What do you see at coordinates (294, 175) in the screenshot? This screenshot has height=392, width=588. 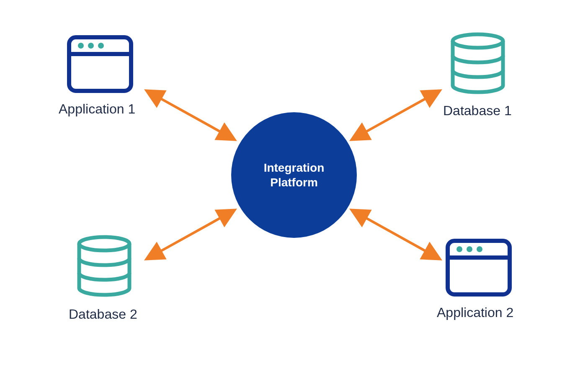 I see `hub-label: Integration Platform` at bounding box center [294, 175].